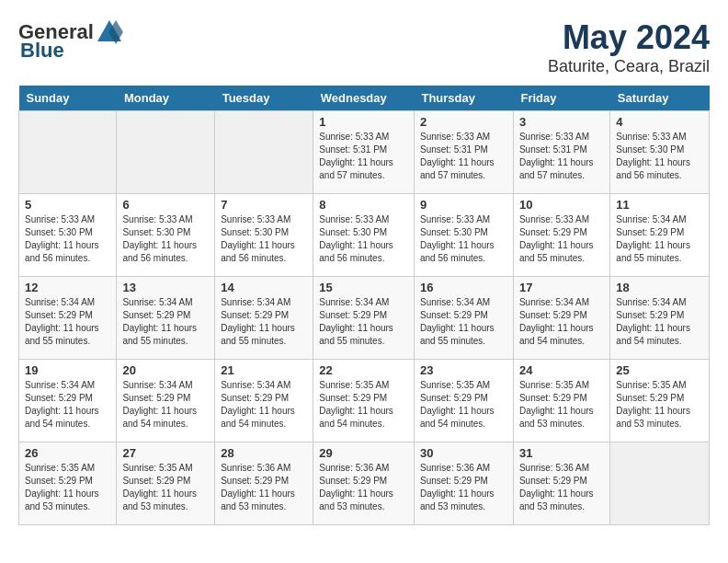 This screenshot has width=728, height=563. What do you see at coordinates (364, 401) in the screenshot?
I see `week-row-4: 19Sunrise: 5:34 AM Sunset: 5:29 PM Dayli…` at bounding box center [364, 401].